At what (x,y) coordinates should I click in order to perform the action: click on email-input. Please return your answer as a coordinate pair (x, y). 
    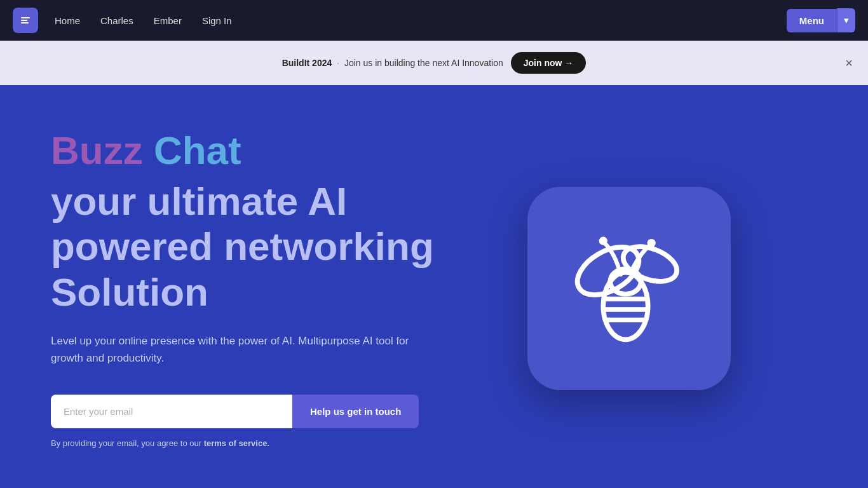
    Looking at the image, I should click on (172, 412).